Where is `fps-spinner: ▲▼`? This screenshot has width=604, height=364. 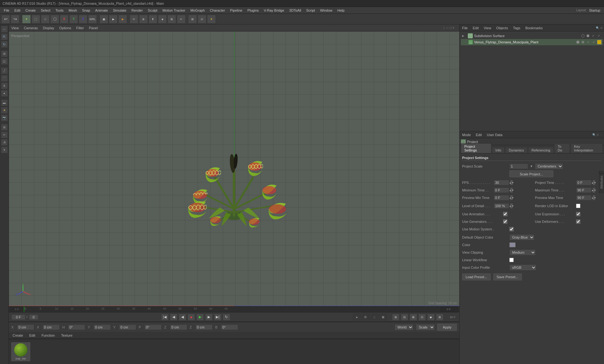
fps-spinner: ▲▼ is located at coordinates (512, 183).